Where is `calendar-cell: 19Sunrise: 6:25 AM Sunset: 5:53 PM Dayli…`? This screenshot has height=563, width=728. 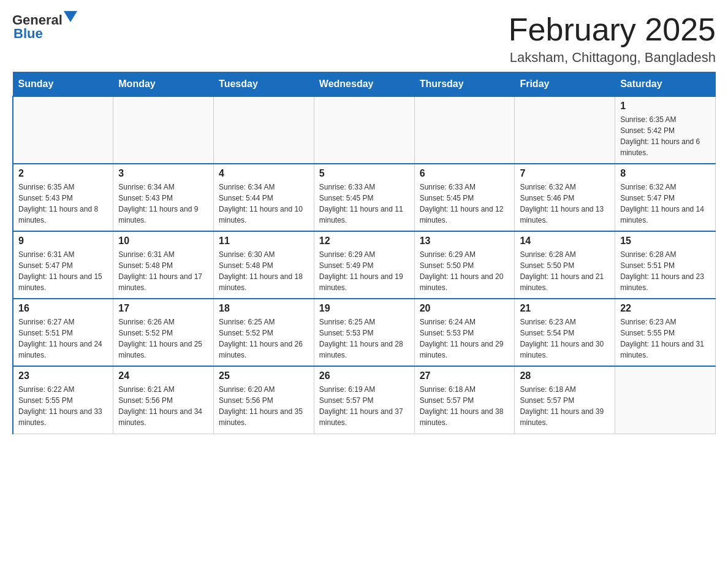 calendar-cell: 19Sunrise: 6:25 AM Sunset: 5:53 PM Dayli… is located at coordinates (364, 332).